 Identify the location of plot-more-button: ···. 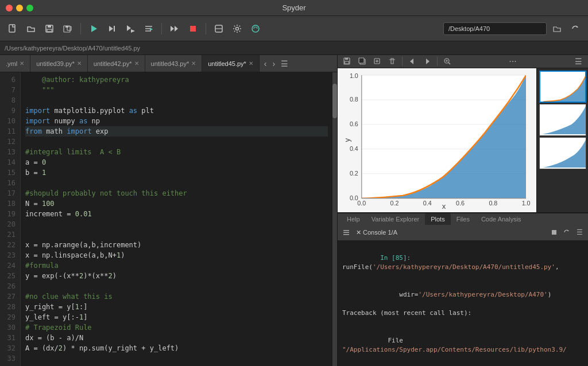
(513, 61).